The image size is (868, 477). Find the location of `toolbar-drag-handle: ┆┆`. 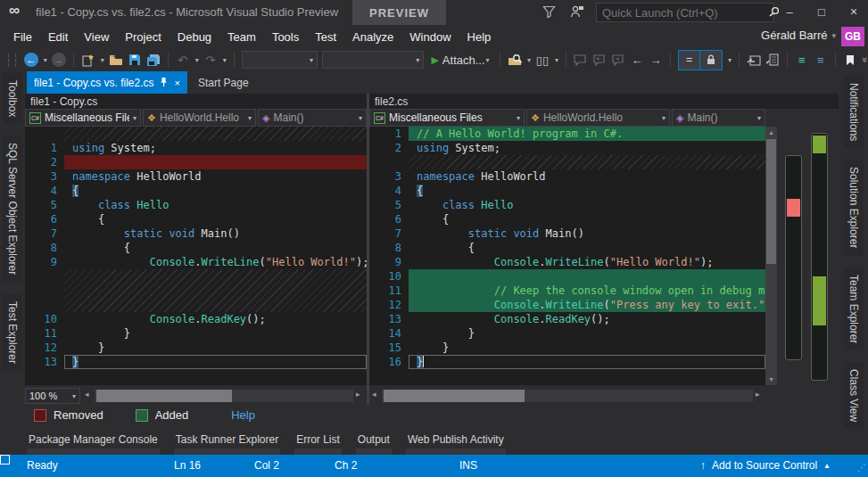

toolbar-drag-handle: ┆┆ is located at coordinates (12, 61).